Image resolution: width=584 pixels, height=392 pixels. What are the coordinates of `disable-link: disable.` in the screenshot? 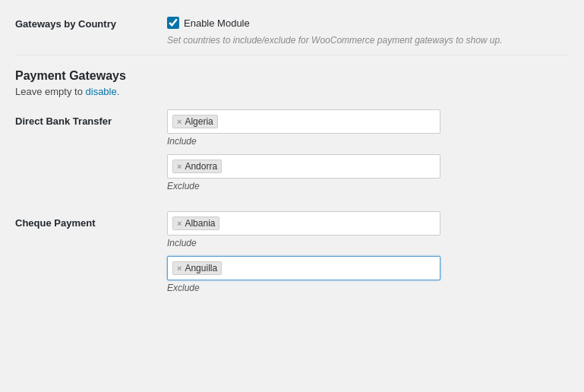 It's located at (103, 91).